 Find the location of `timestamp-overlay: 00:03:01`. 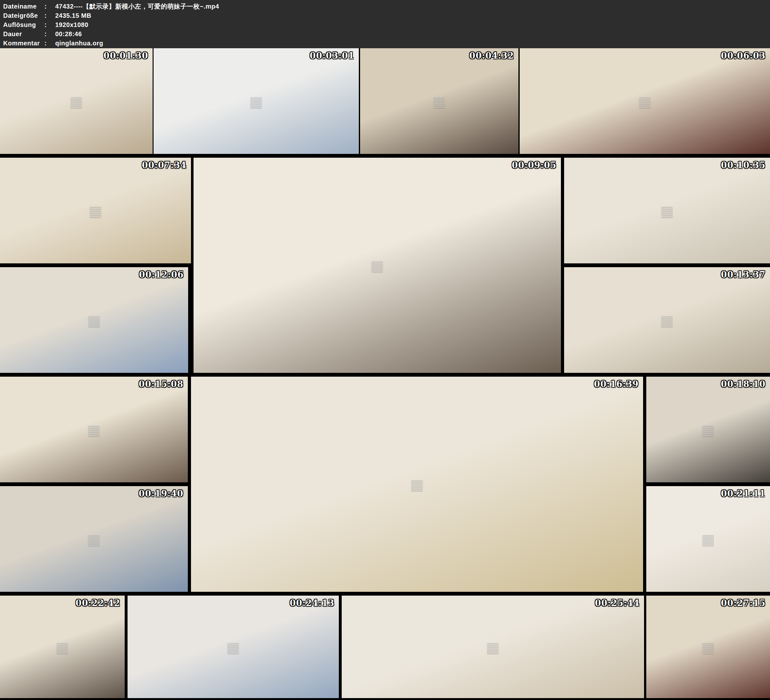

timestamp-overlay: 00:03:01 is located at coordinates (332, 56).